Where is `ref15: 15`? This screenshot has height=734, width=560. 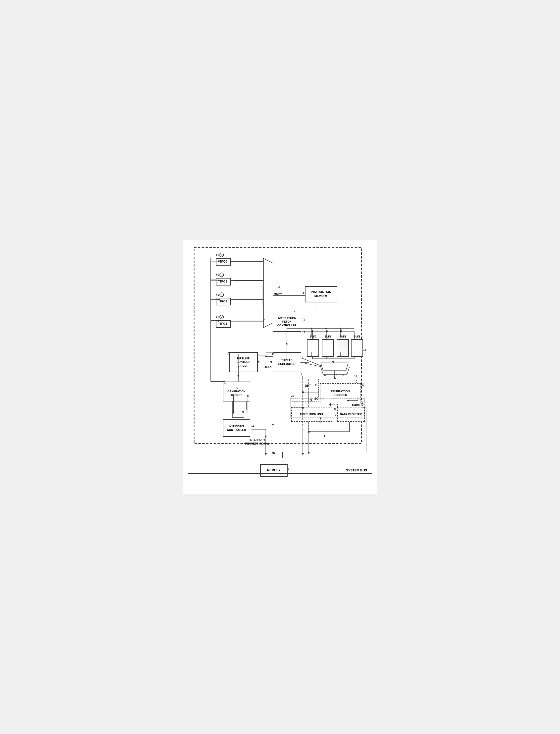 ref15: 15 is located at coordinates (365, 350).